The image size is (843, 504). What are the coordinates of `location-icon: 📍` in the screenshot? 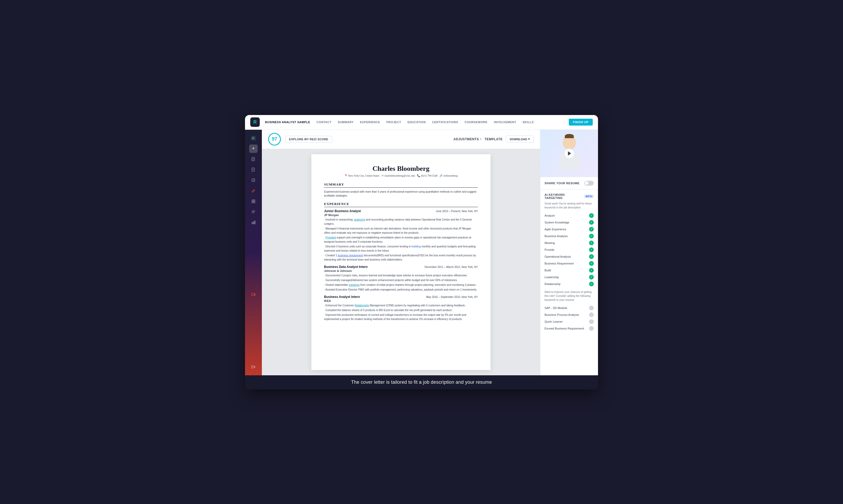 It's located at (346, 176).